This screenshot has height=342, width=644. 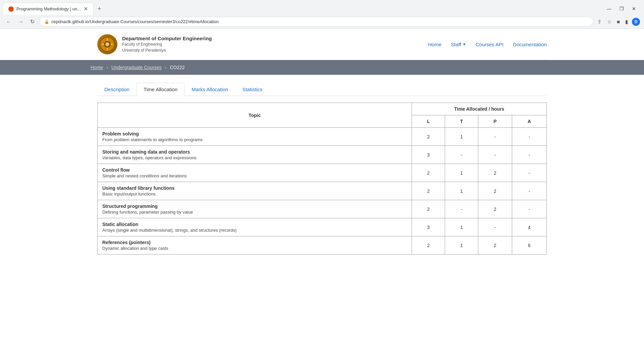 What do you see at coordinates (255, 115) in the screenshot?
I see `table-topic-header: Topic` at bounding box center [255, 115].